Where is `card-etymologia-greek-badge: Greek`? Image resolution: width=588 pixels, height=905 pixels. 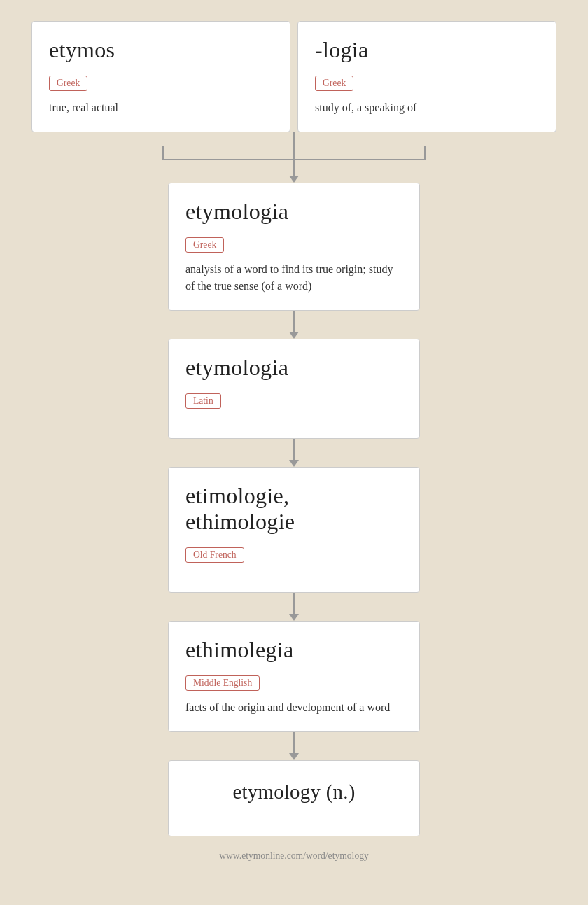 card-etymologia-greek-badge: Greek is located at coordinates (204, 245).